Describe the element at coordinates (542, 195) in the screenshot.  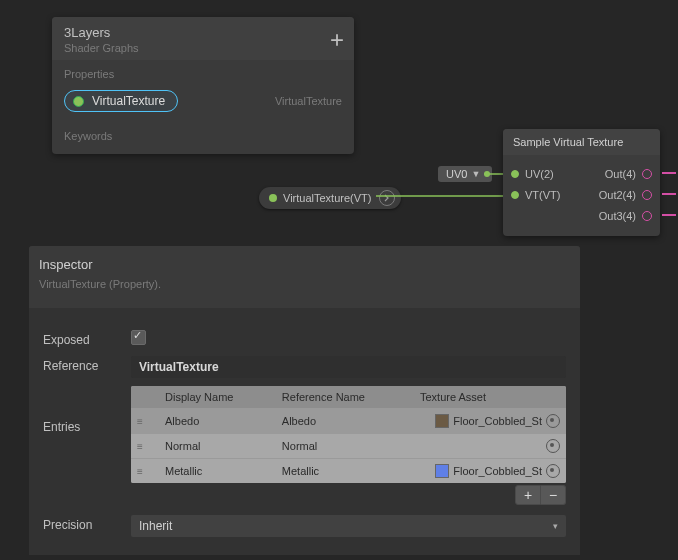
I see `svt-in-vt-label: VT(VT)` at that location.